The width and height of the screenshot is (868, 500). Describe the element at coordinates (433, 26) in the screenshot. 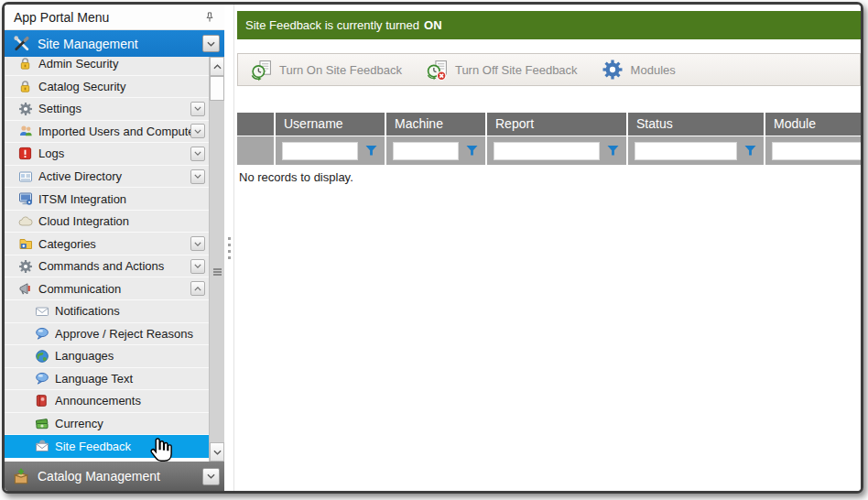

I see `status-state: ON` at that location.